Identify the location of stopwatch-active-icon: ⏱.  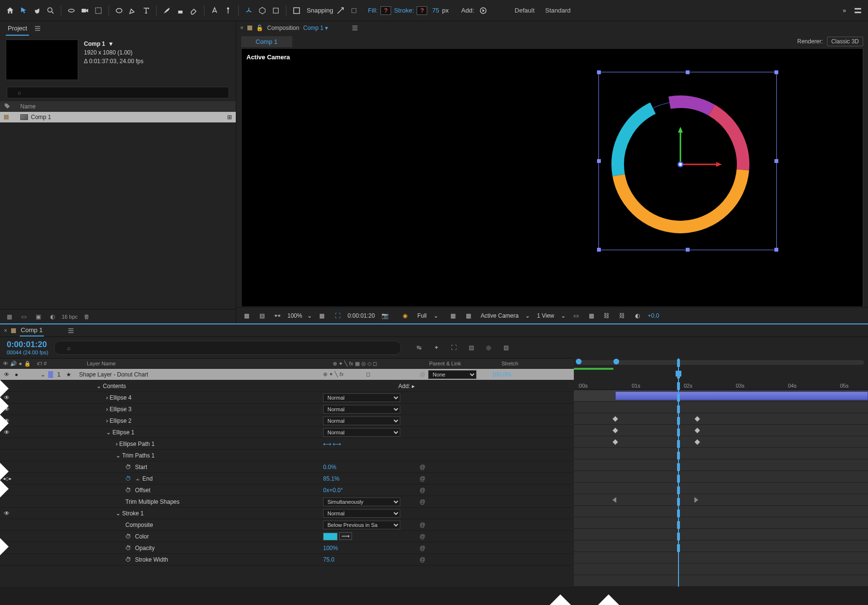
(129, 479).